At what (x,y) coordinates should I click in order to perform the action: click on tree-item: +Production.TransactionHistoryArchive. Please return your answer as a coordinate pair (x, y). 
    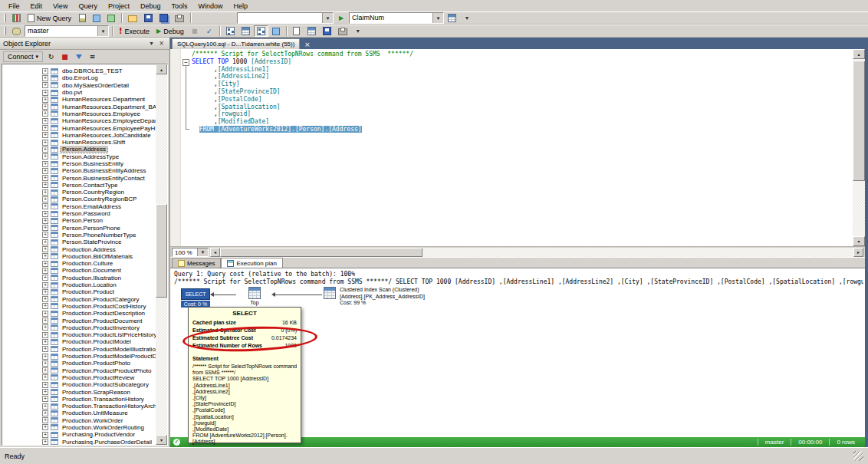
    Looking at the image, I should click on (79, 406).